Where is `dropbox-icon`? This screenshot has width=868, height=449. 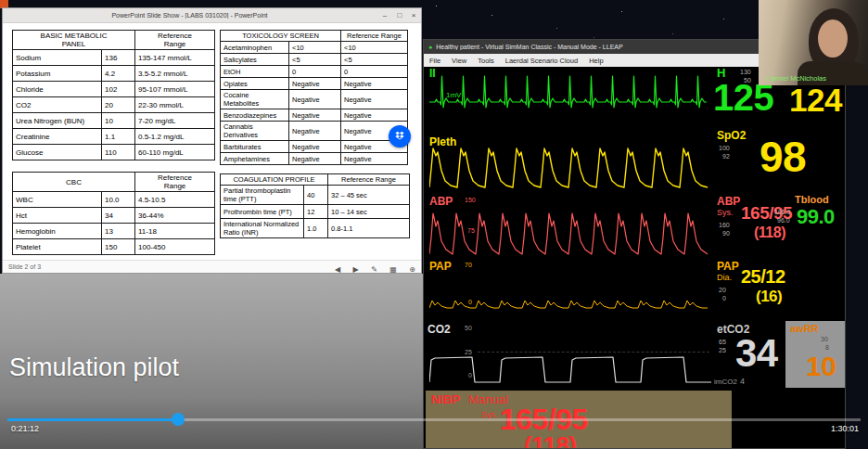 dropbox-icon is located at coordinates (400, 136).